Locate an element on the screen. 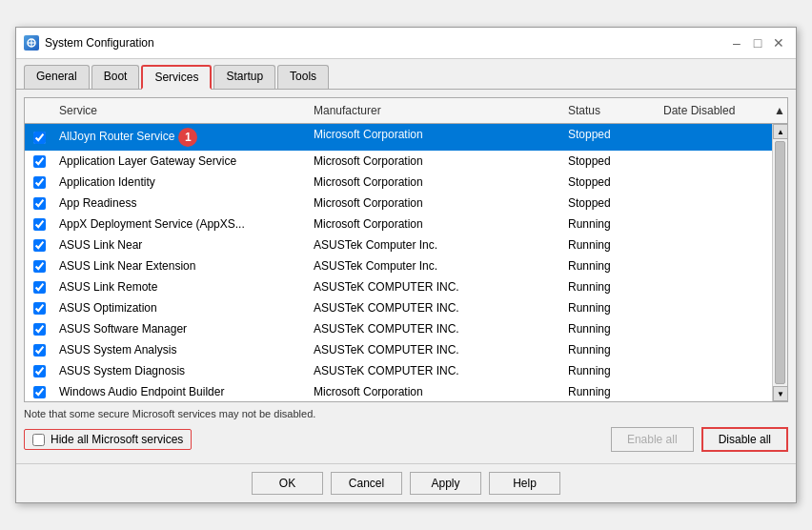 The width and height of the screenshot is (812, 530). tab-tools: Tools is located at coordinates (303, 76).